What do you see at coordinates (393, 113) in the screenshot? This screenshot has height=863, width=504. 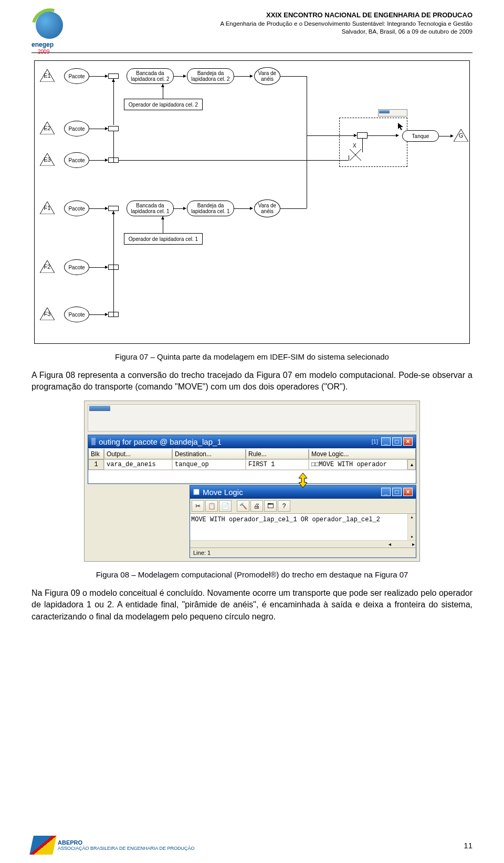 I see `mini-window-icon` at bounding box center [393, 113].